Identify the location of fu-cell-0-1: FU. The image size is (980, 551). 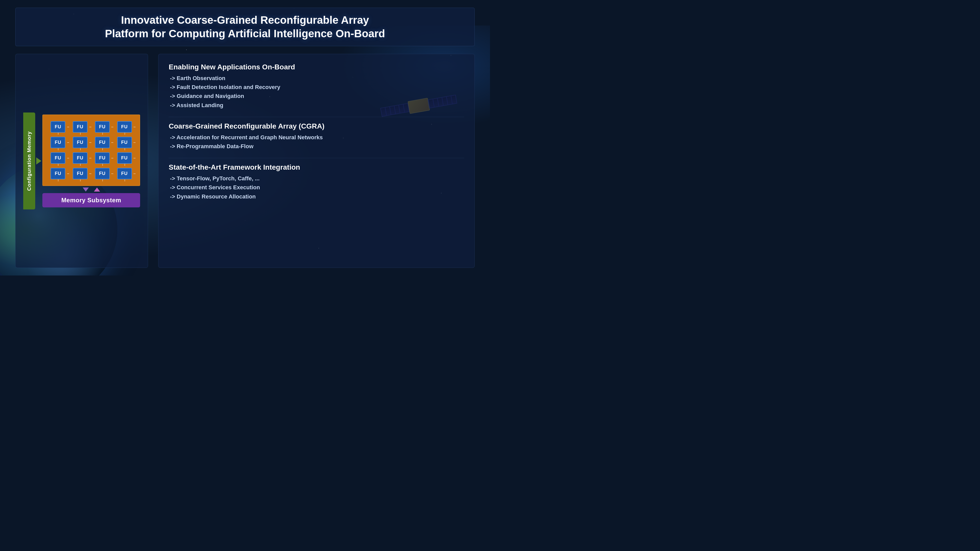
(80, 127).